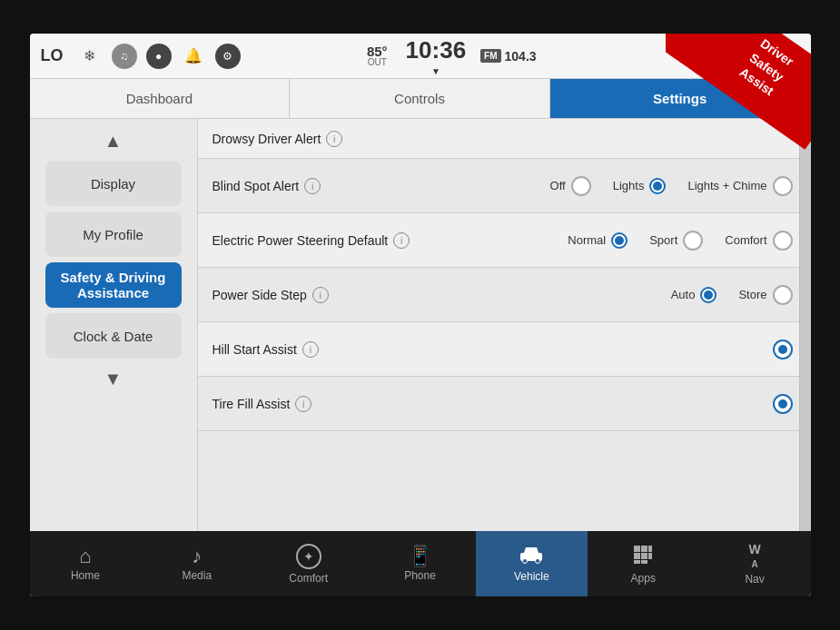 This screenshot has height=630, width=840. I want to click on nav-item-comfort: ✦ Comfort, so click(309, 564).